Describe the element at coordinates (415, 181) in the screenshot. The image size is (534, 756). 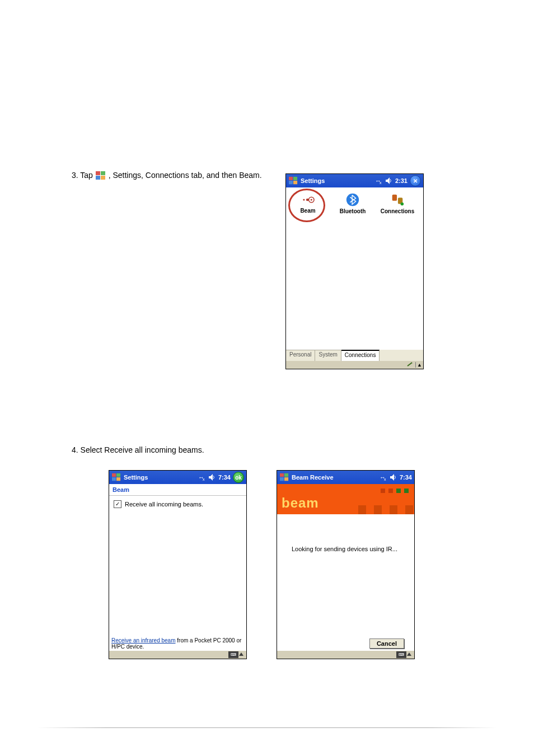
I see `close-button: ✕` at that location.